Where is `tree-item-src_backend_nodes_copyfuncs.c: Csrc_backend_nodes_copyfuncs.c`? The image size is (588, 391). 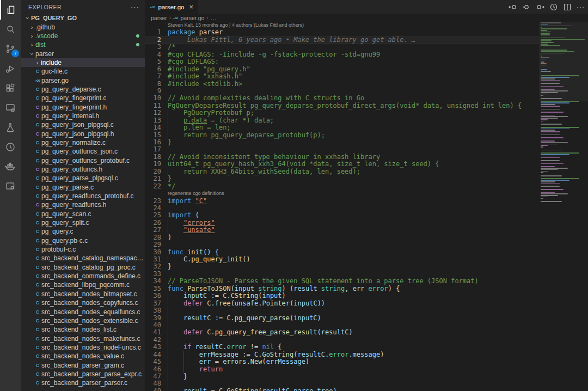
tree-item-src_backend_nodes_copyfuncs.c: Csrc_backend_nodes_copyfuncs.c is located at coordinates (83, 303).